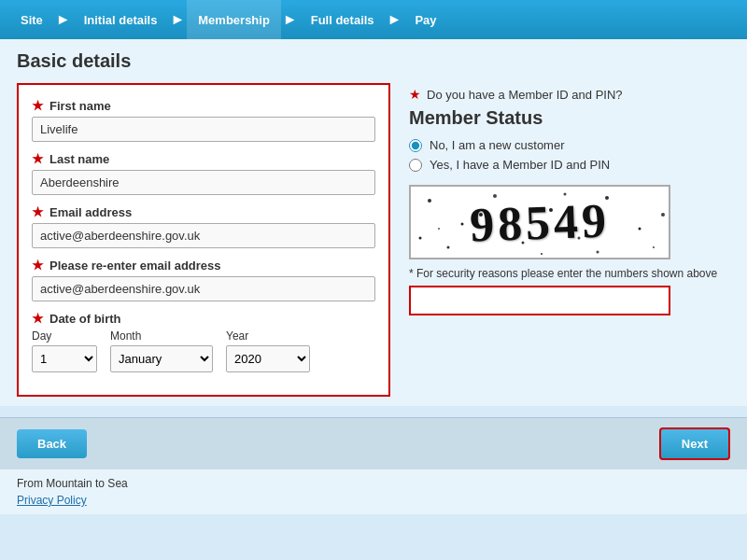  Describe the element at coordinates (374, 483) in the screenshot. I see `footer-tagline: From Mountain to Sea` at that location.